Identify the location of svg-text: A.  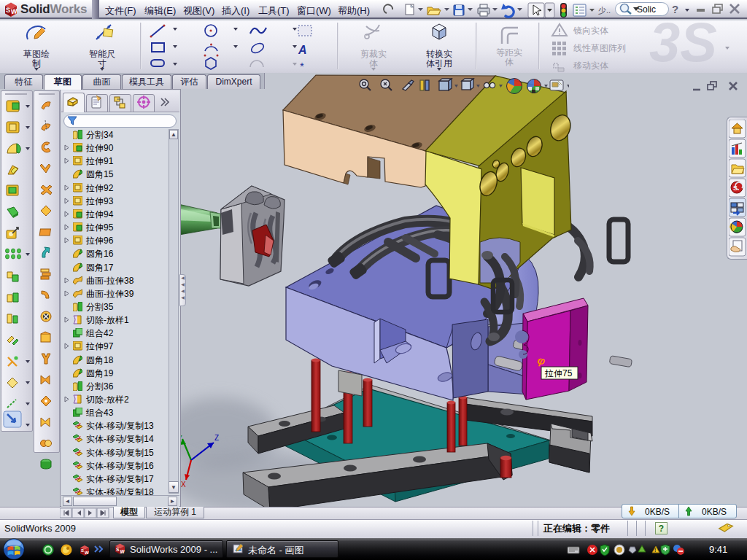
(302, 50).